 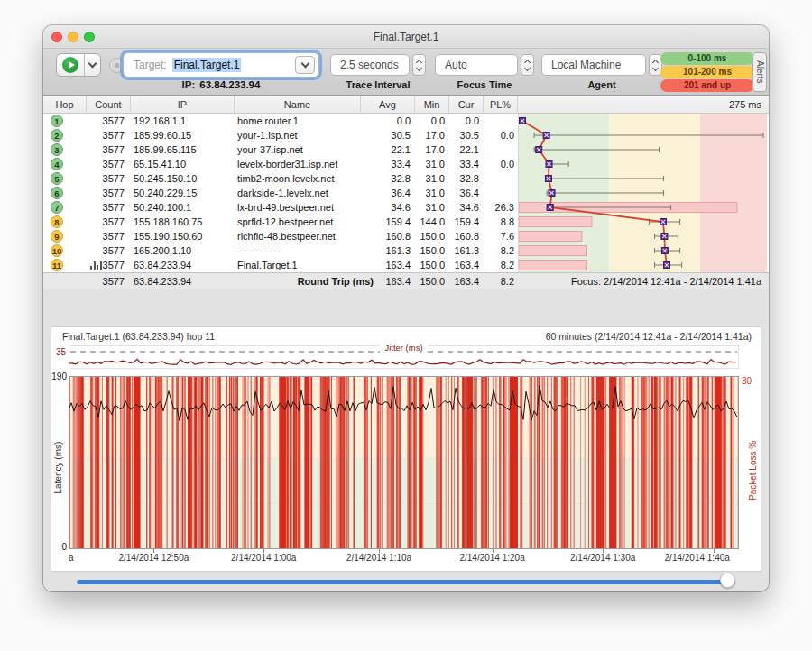 I want to click on toolbar: Target: Final.Target.1 IP:63.84.233.94 2…, so click(x=406, y=72).